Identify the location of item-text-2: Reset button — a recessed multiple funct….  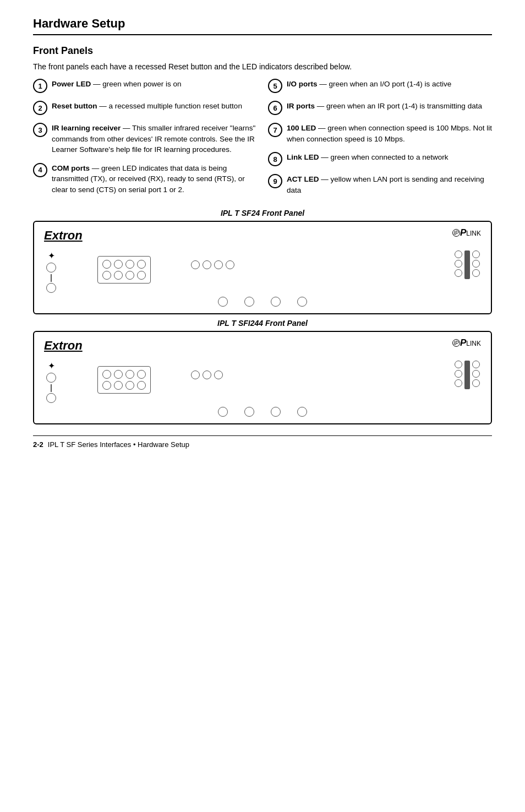
(147, 106).